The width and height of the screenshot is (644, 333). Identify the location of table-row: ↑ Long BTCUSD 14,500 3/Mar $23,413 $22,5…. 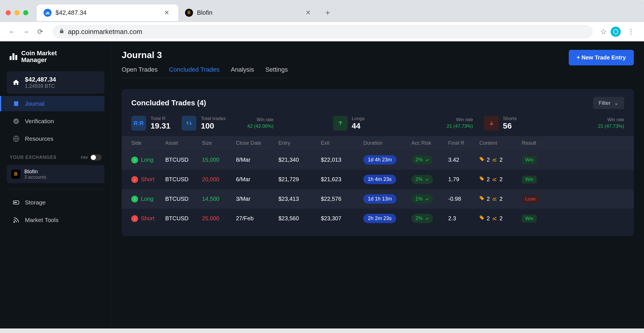
(378, 199).